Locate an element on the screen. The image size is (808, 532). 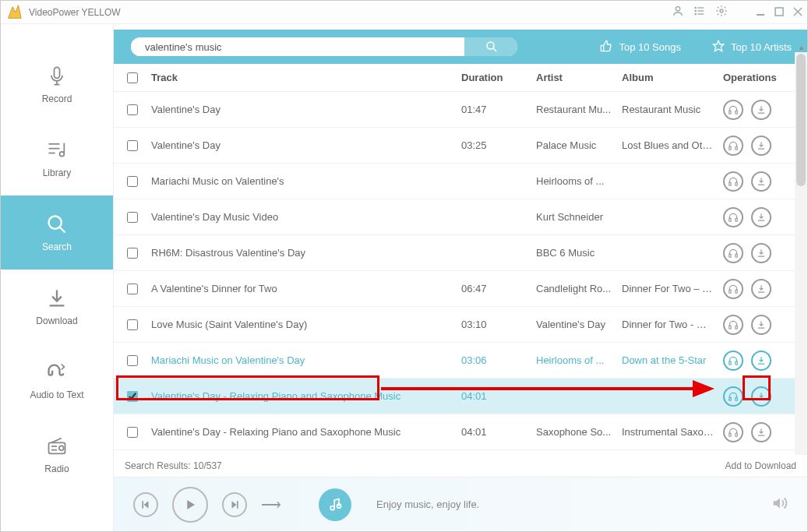
minimize-button is located at coordinates (760, 12).